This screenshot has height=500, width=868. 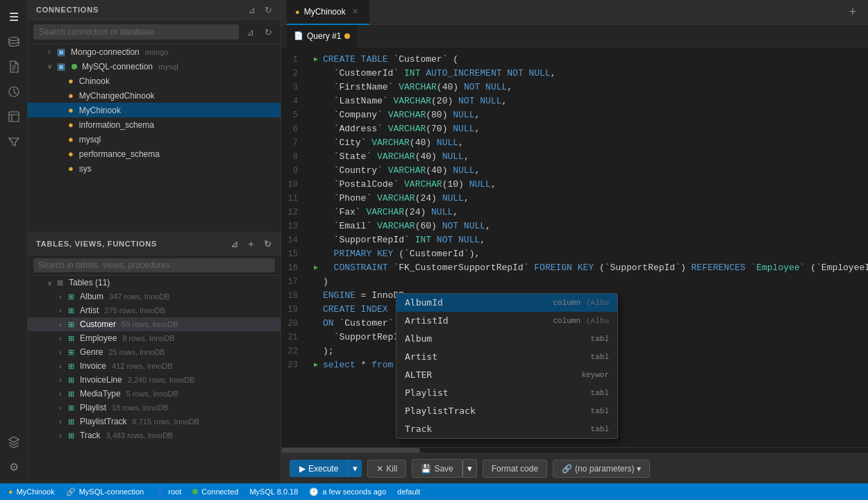 I want to click on ac-artistid-type: column, so click(x=567, y=321).